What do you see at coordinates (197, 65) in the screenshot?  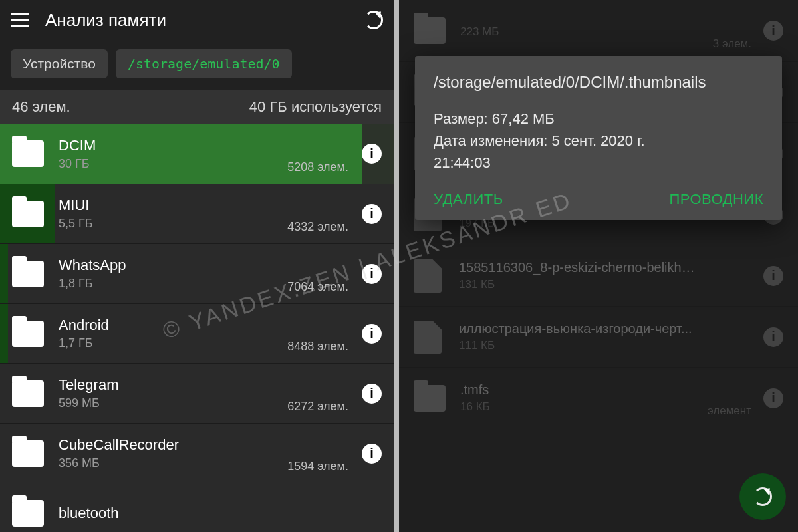 I see `breadcrumb: Устройство /storage/emulated/0` at bounding box center [197, 65].